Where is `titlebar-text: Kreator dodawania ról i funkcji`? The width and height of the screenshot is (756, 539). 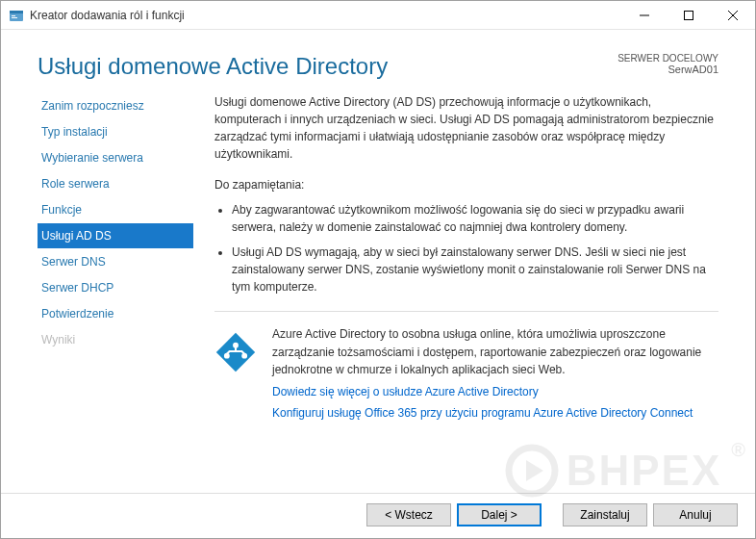 titlebar-text: Kreator dodawania ról i funkcji is located at coordinates (326, 15).